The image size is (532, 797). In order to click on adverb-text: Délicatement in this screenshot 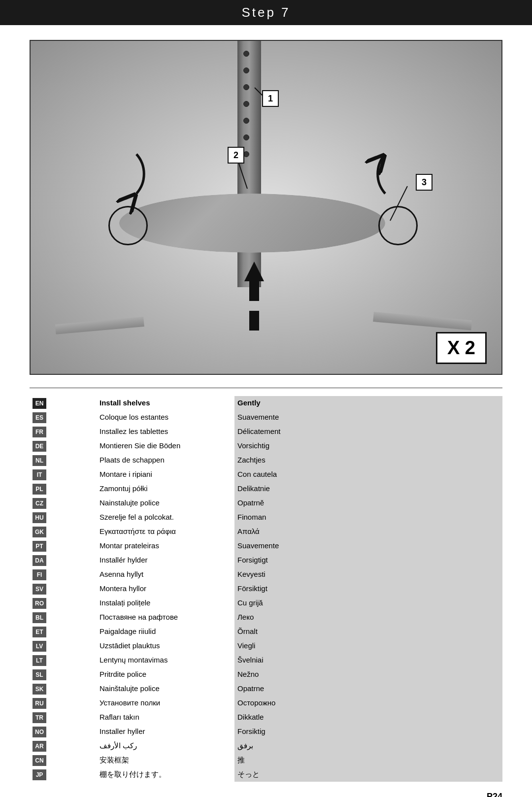, I will do `click(368, 432)`.